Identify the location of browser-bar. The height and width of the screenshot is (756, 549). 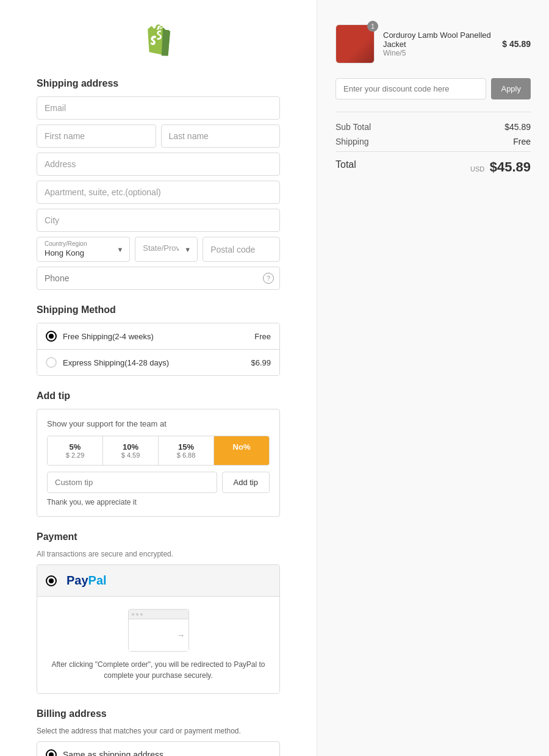
(159, 614).